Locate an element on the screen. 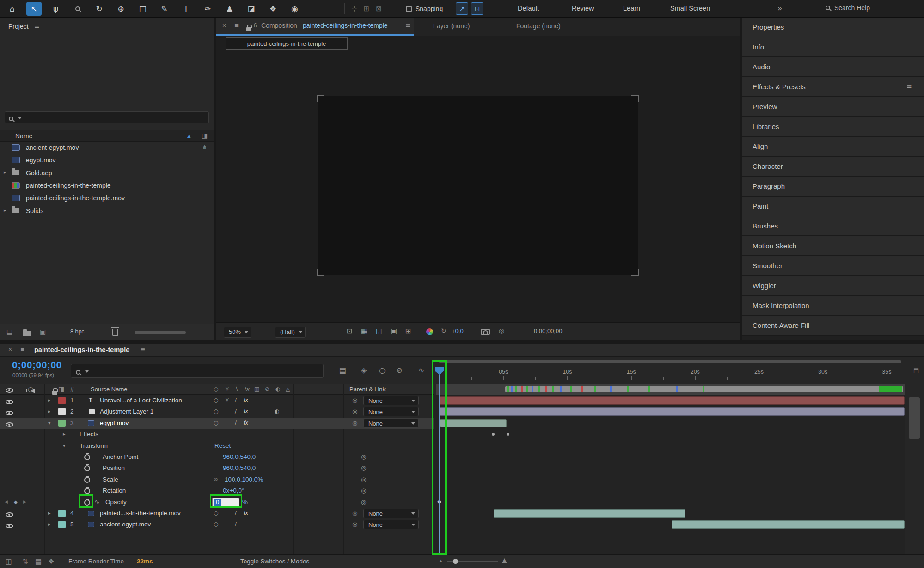  stopwatch-icon is located at coordinates (87, 480).